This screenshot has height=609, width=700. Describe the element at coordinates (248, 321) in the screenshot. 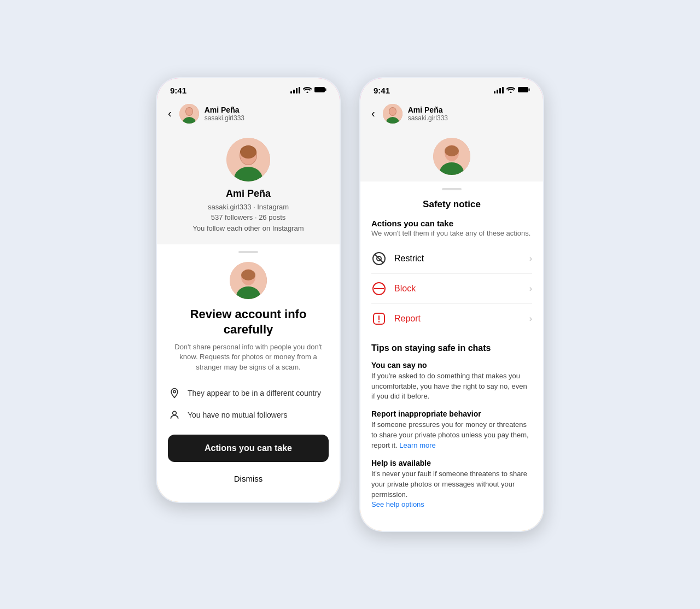

I see `sheet-title: Review account info carefully` at that location.